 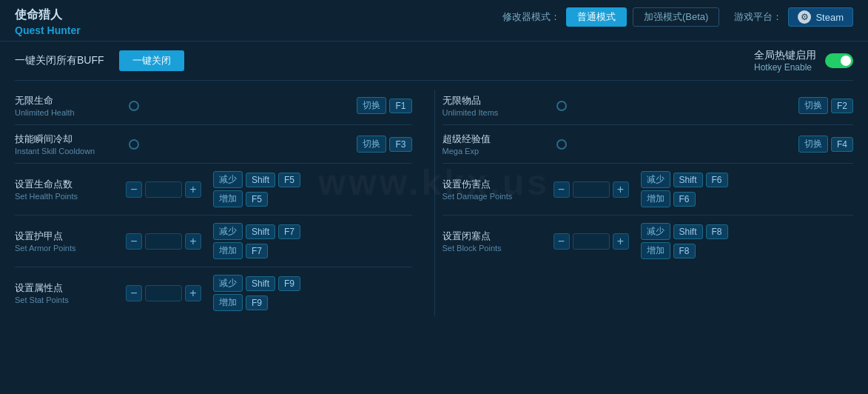 I want to click on set-stat-dec-btn: −, so click(x=134, y=293).